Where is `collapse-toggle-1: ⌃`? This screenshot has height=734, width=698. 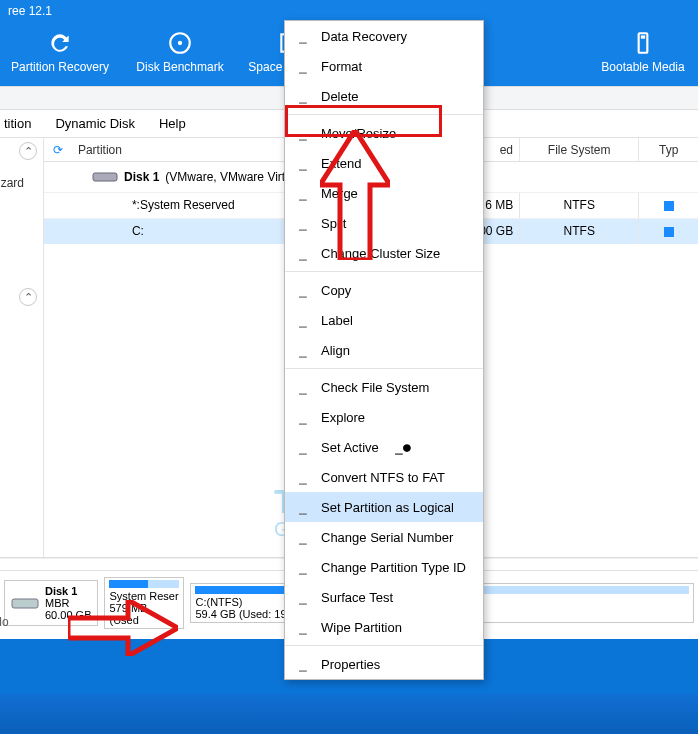 collapse-toggle-1: ⌃ is located at coordinates (28, 151).